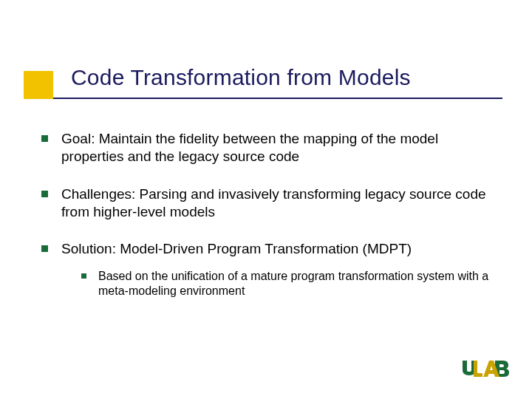  I want to click on title-accent-block, so click(38, 85).